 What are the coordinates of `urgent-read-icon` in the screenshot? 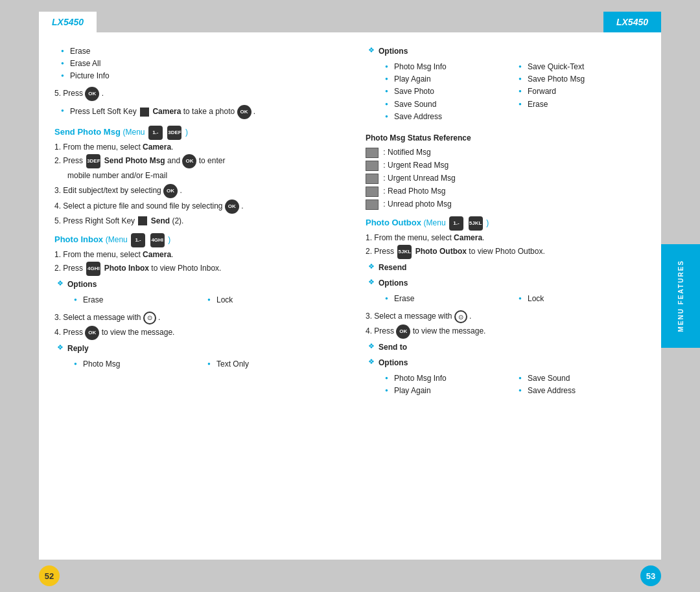 It's located at (372, 166).